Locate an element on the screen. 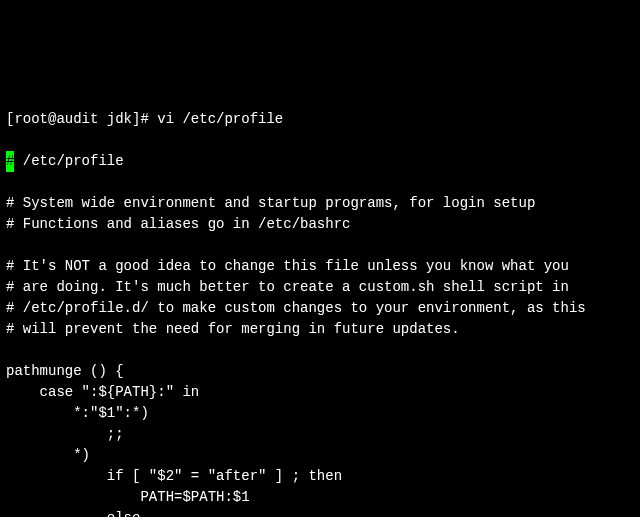  file-path-comment: /etc/profile is located at coordinates (68, 161).